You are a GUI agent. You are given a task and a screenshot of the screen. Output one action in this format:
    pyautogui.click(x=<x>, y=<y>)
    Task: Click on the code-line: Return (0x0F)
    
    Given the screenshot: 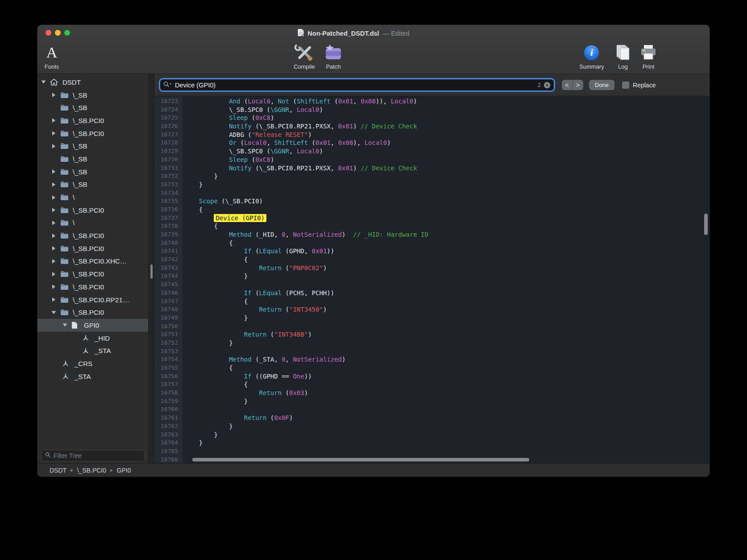 What is the action you would take?
    pyautogui.click(x=447, y=418)
    